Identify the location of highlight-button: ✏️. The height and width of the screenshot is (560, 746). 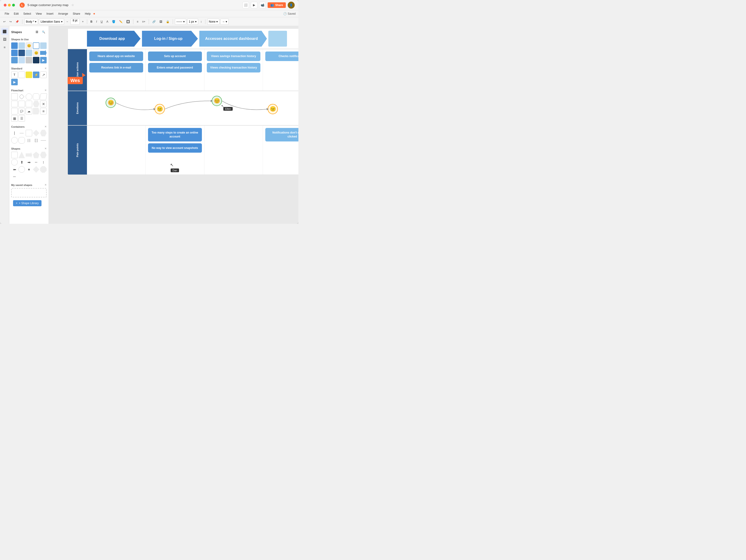
(121, 22).